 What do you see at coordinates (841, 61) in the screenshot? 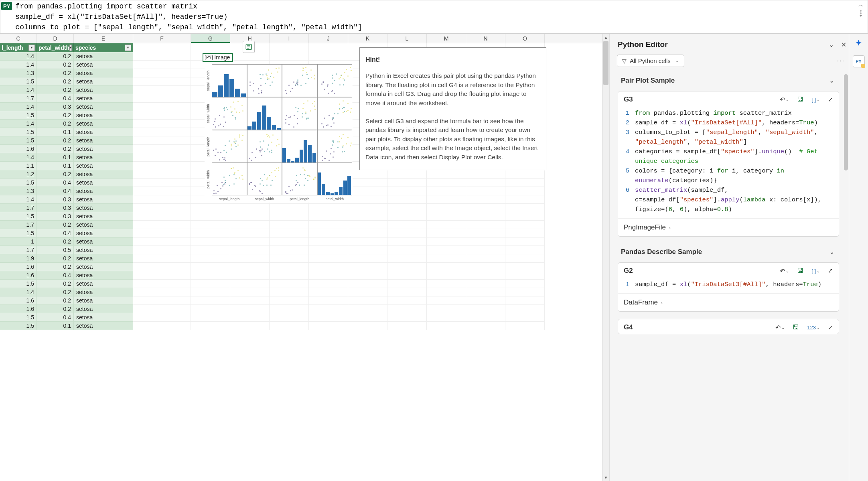
I see `more-options-icon: ···` at bounding box center [841, 61].